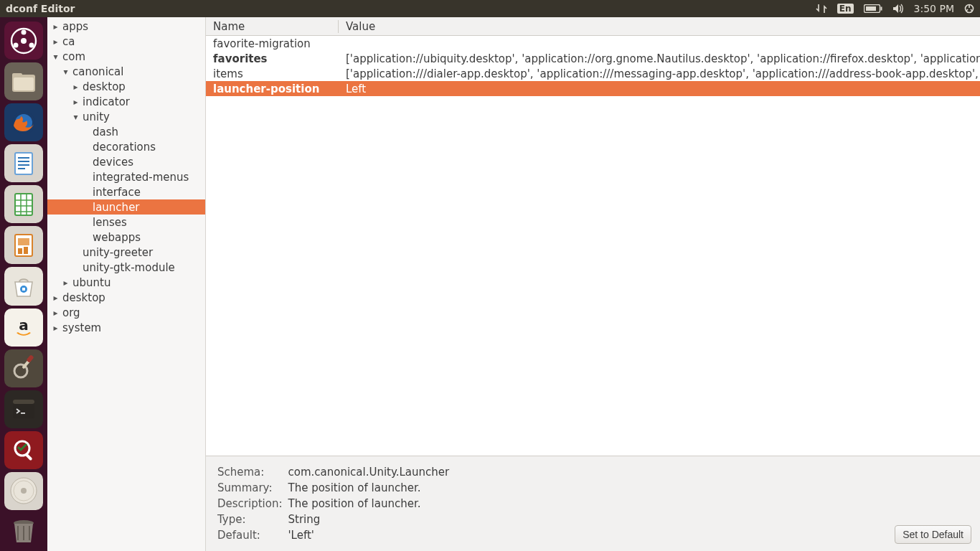 Image resolution: width=980 pixels, height=551 pixels. Describe the element at coordinates (67, 42) in the screenshot. I see `tree-label: ca` at that location.